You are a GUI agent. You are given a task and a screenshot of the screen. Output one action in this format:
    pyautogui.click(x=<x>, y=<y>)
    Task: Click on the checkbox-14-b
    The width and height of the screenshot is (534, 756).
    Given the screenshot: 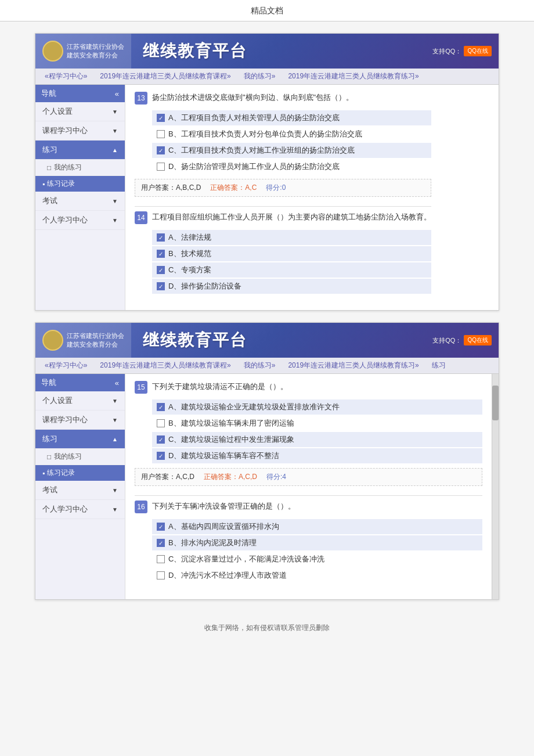 What is the action you would take?
    pyautogui.click(x=161, y=254)
    